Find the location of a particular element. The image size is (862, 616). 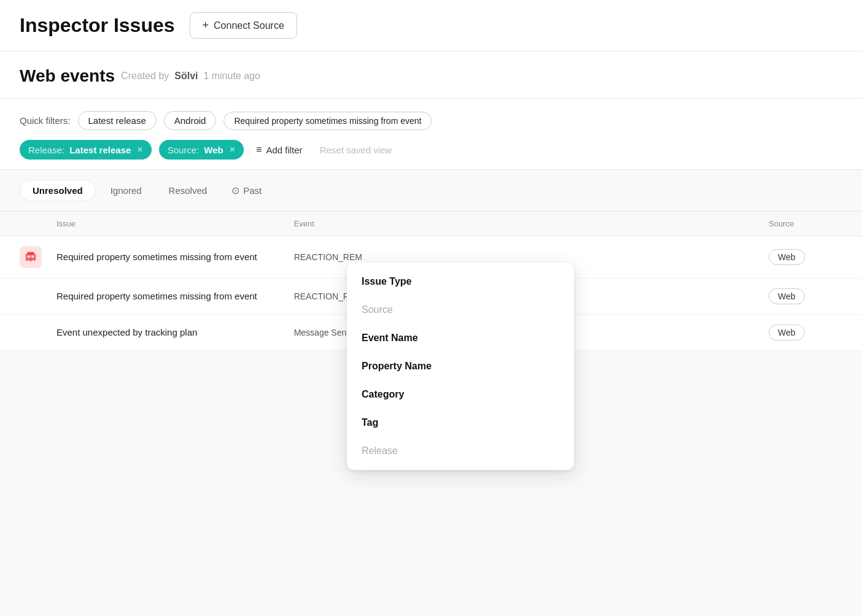

tab-unresolved-label: Unresolved is located at coordinates (58, 190).